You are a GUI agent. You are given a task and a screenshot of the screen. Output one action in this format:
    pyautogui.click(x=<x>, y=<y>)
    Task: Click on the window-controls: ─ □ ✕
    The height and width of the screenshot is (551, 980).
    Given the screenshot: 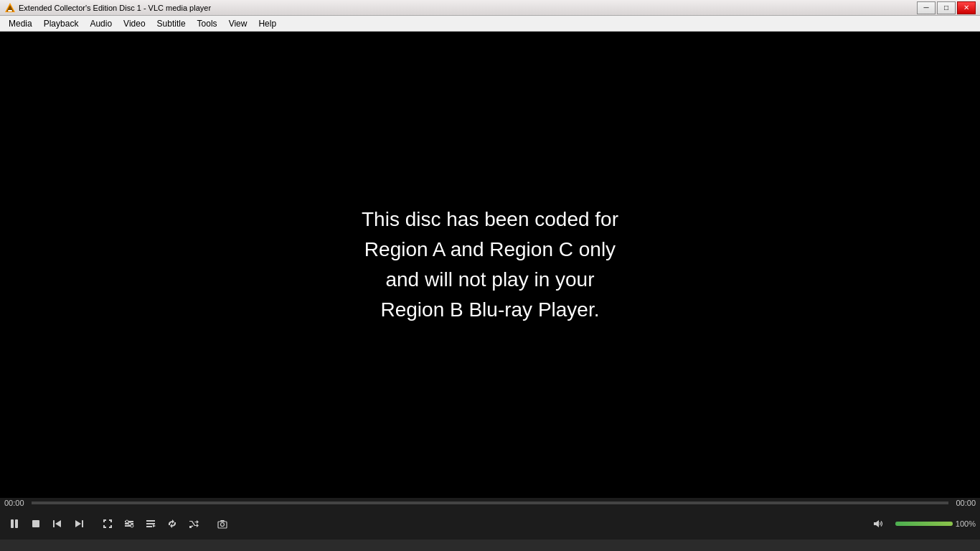 What is the action you would take?
    pyautogui.click(x=946, y=8)
    